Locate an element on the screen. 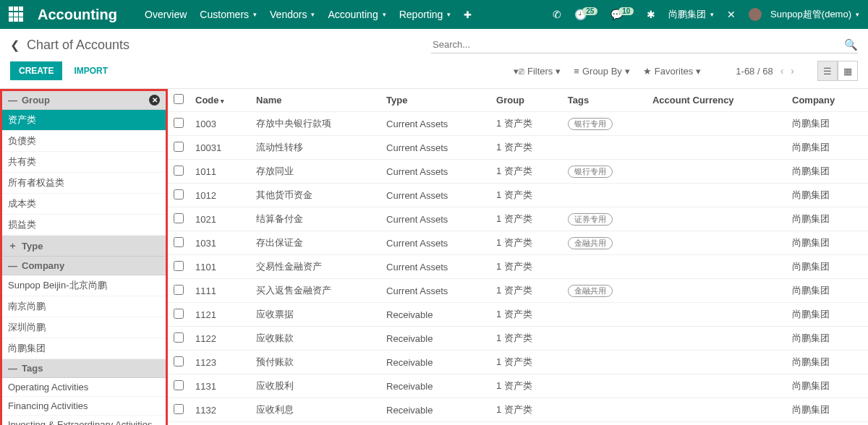 This screenshot has width=868, height=425. pager-range: 1-68 / 68 is located at coordinates (754, 71).